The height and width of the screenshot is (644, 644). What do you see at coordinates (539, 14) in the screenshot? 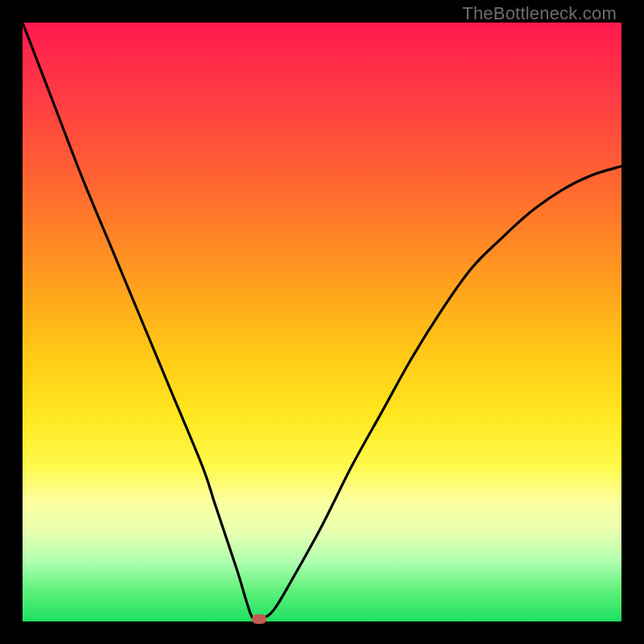
I see `attribution-label: TheBottleneck.com` at bounding box center [539, 14].